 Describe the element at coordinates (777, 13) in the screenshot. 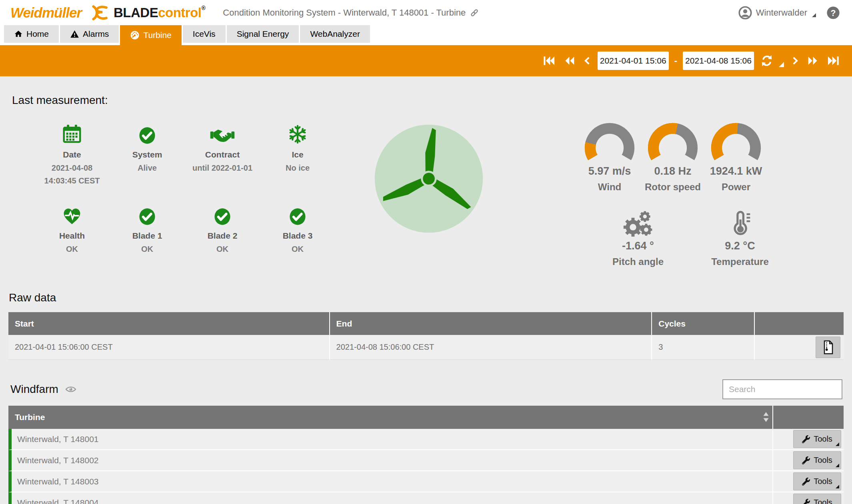

I see `user-menu: Winterwalder` at that location.